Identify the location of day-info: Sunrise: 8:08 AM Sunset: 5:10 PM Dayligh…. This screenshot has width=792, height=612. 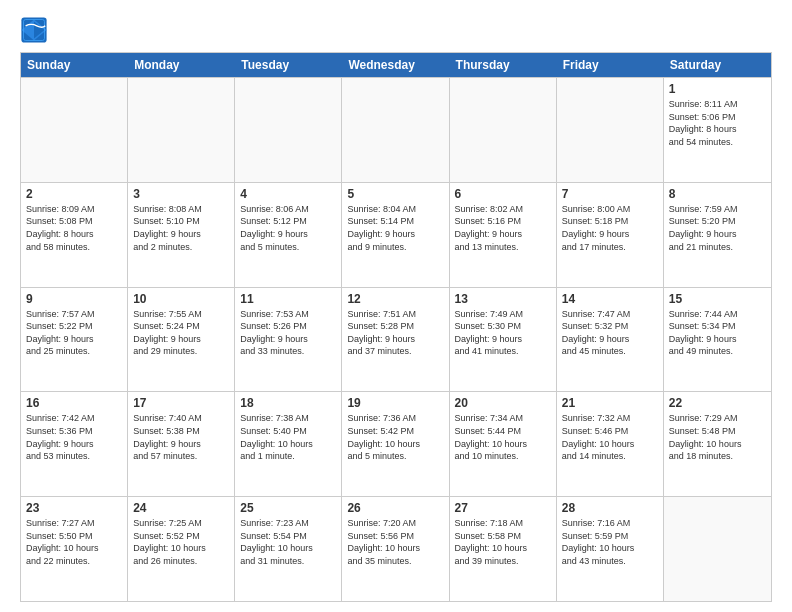
(181, 228).